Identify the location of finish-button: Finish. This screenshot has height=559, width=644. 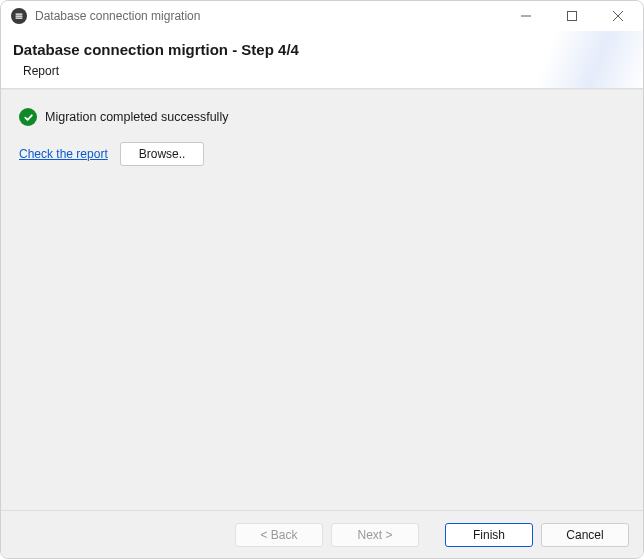
(489, 535).